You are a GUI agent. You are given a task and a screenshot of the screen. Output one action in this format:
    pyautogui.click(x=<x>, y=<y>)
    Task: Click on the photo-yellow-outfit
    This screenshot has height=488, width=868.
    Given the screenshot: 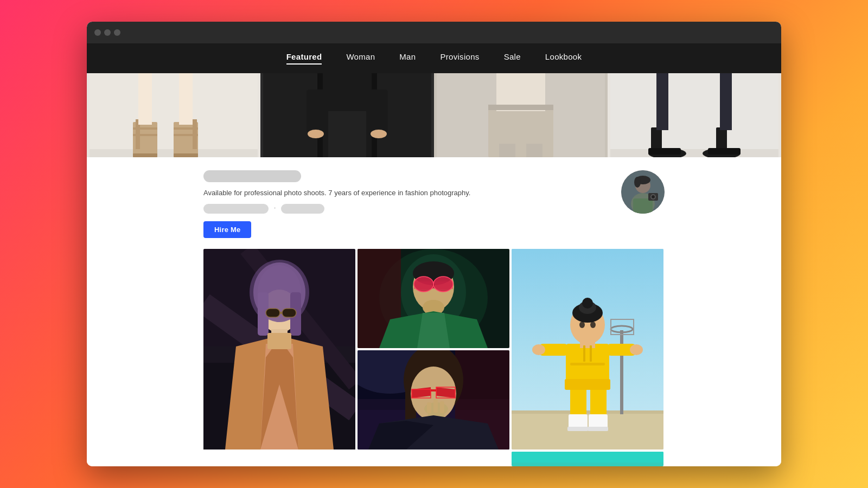 What is the action you would take?
    pyautogui.click(x=588, y=349)
    